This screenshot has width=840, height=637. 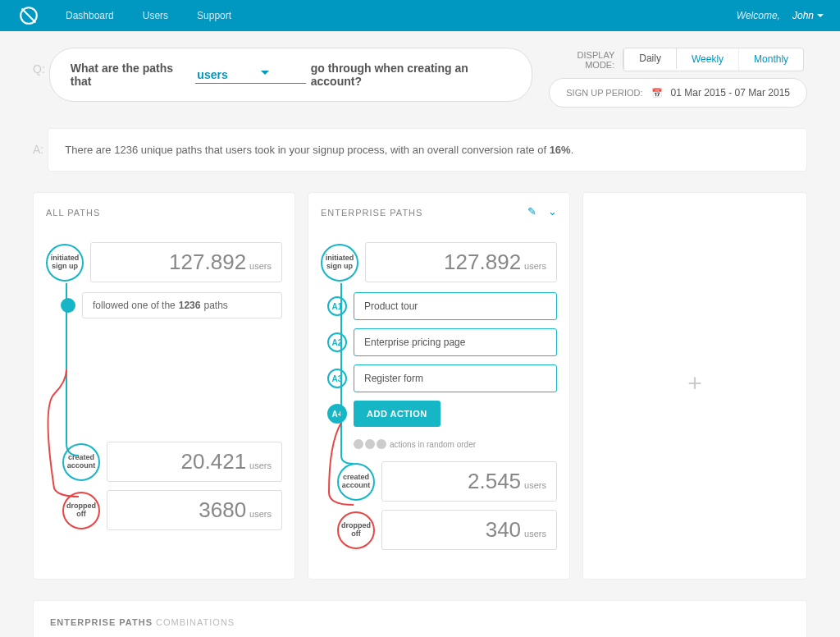 What do you see at coordinates (194, 511) in the screenshot?
I see `dropped-stat: 3680 users` at bounding box center [194, 511].